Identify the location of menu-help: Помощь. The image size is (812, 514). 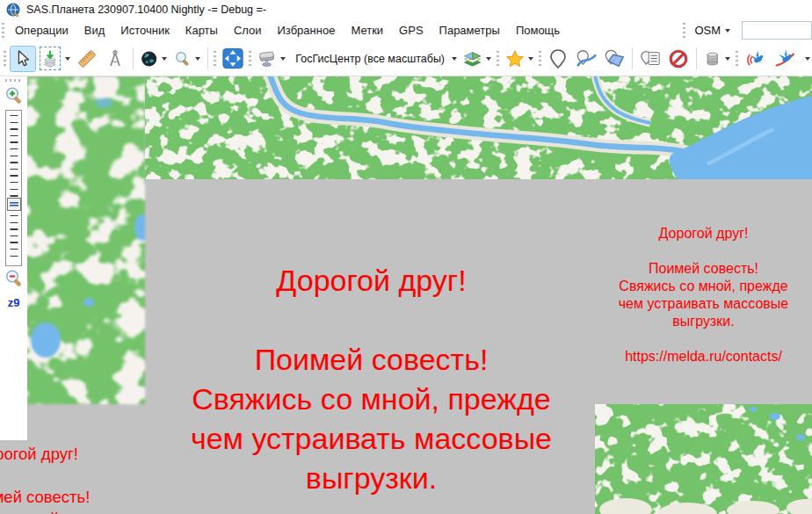
(538, 30).